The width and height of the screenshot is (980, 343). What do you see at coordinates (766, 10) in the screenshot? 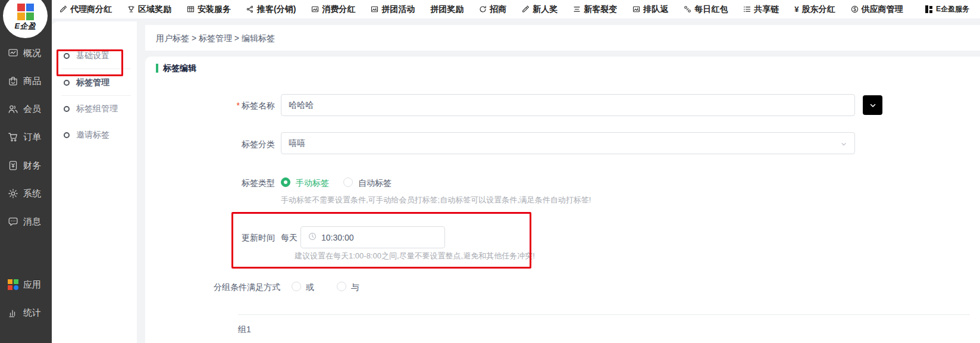
I see `topbar-item-label: 共享链` at bounding box center [766, 10].